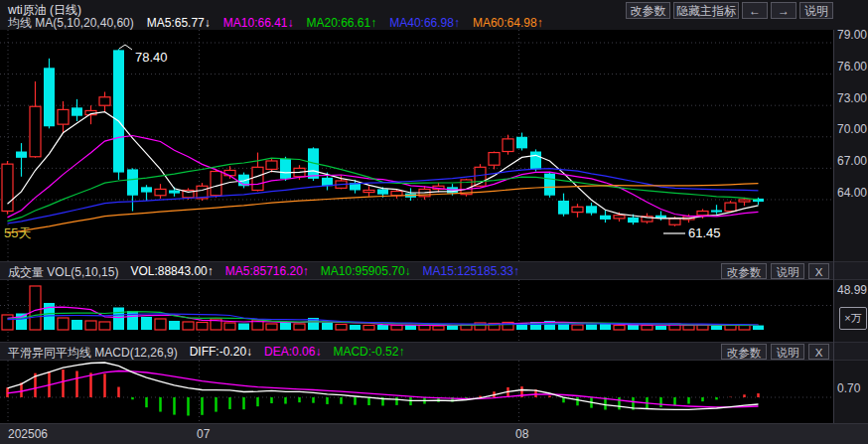 This screenshot has width=868, height=444. What do you see at coordinates (72, 24) in the screenshot?
I see `ma-settings-label: 均线 MA(5,10,20,40,60)` at bounding box center [72, 24].